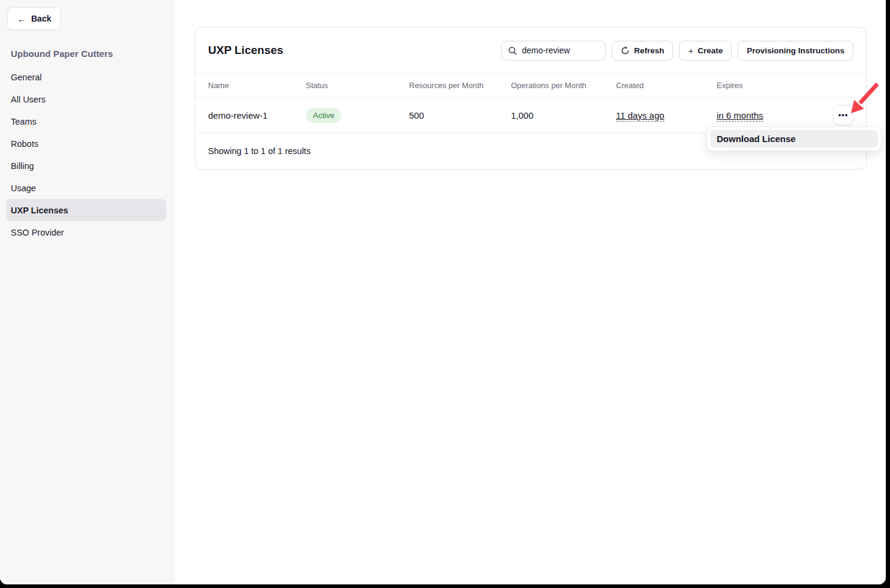 This screenshot has height=588, width=890. Describe the element at coordinates (460, 85) in the screenshot. I see `column-header-resources-per-month: Resources per Month` at that location.